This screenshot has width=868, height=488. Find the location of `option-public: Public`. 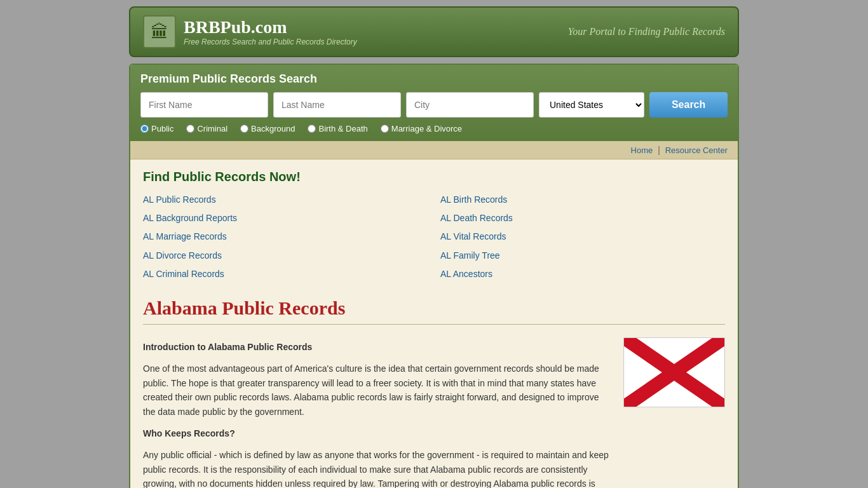

option-public: Public is located at coordinates (157, 128).